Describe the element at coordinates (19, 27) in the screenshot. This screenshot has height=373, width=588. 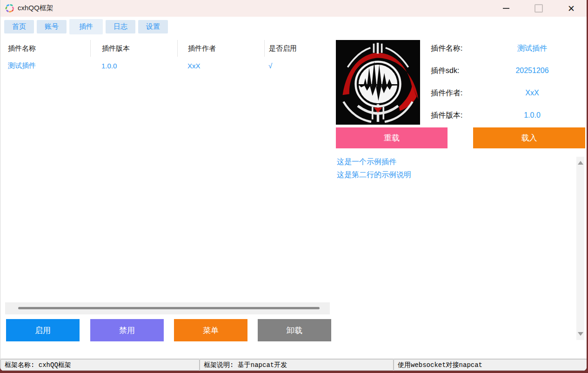
I see `tab-home-label: 首页` at that location.